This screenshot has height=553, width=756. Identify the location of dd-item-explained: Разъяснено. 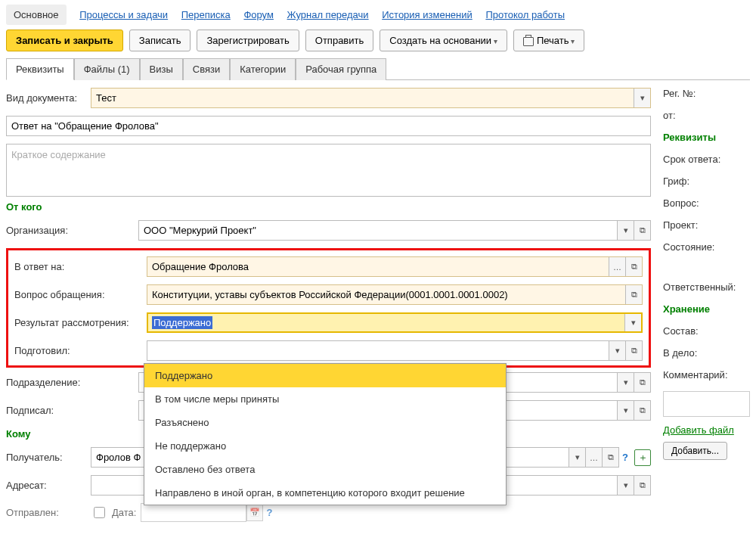
(325, 422).